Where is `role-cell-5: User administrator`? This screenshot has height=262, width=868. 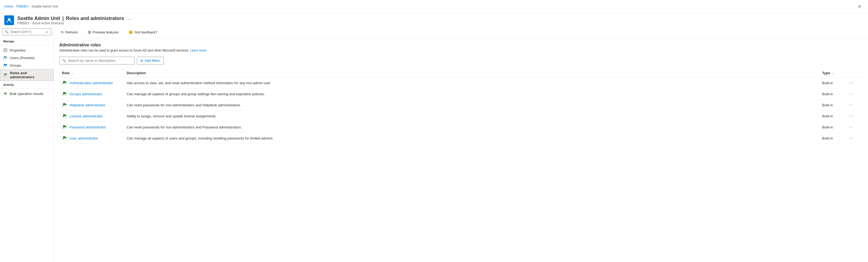
role-cell-5: User administrator is located at coordinates (92, 138).